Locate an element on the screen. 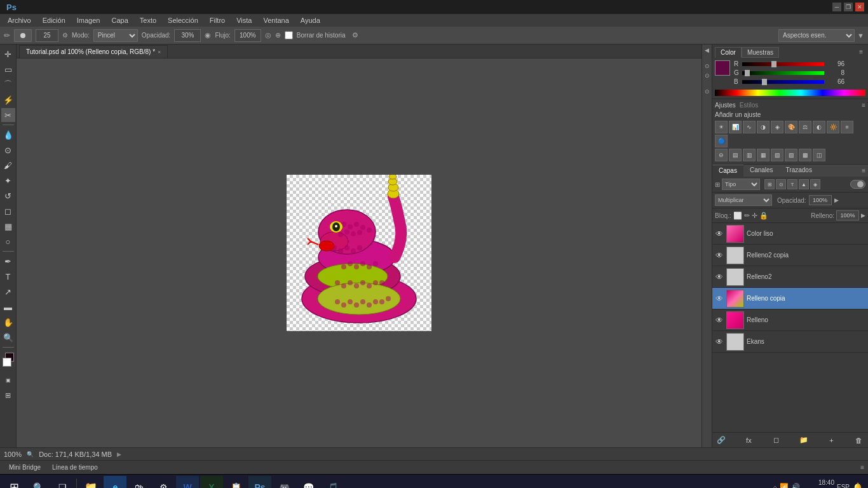 The image size is (868, 488). brush-tool: 🖌 is located at coordinates (8, 165).